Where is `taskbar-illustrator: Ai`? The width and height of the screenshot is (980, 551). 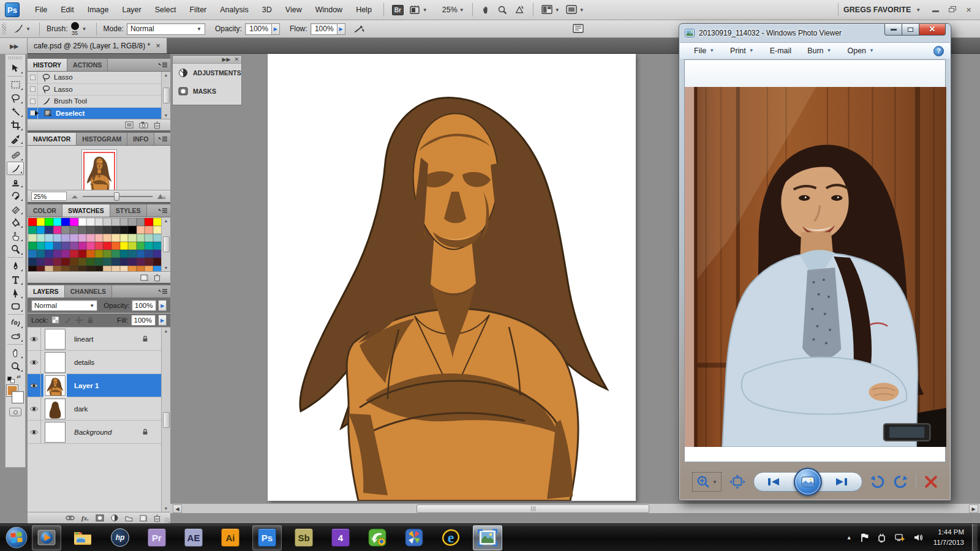 taskbar-illustrator: Ai is located at coordinates (230, 538).